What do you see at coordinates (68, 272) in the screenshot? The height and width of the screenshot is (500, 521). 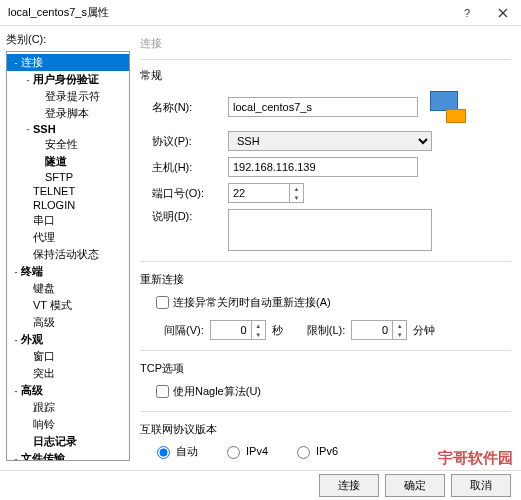 I see `tree-item: -终端` at bounding box center [68, 272].